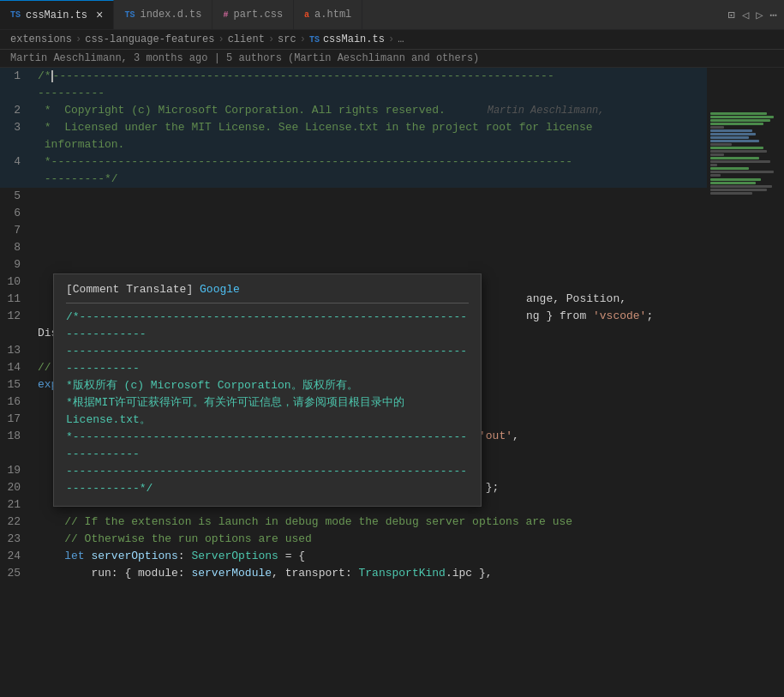 This screenshot has height=697, width=784. What do you see at coordinates (267, 420) in the screenshot?
I see `popup-line-5: License.txt。` at bounding box center [267, 420].